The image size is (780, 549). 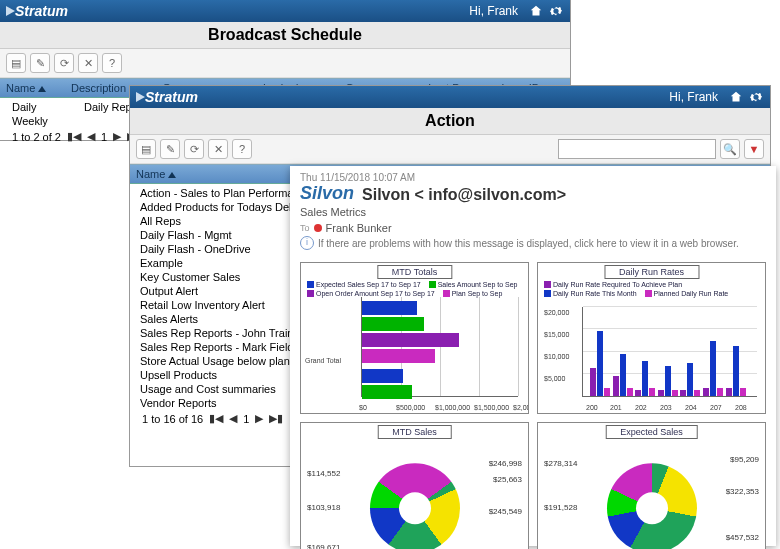 I want to click on chart-daily-run-rates: Daily Run Rates Daily Run Rate Required …, so click(x=652, y=338).